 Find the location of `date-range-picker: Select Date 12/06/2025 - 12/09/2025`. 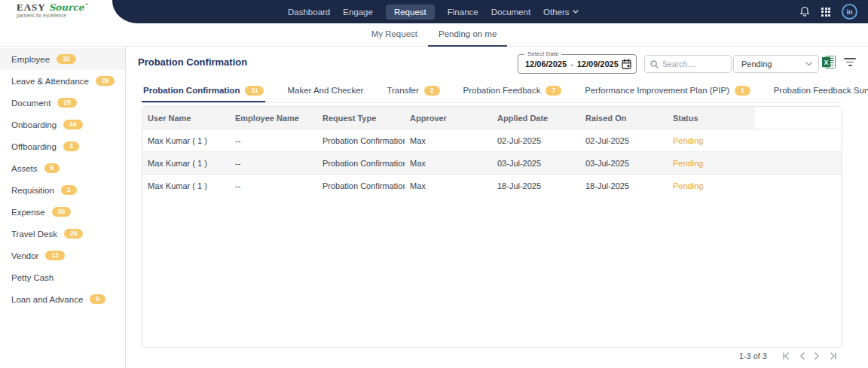

date-range-picker: Select Date 12/06/2025 - 12/09/2025 is located at coordinates (577, 64).